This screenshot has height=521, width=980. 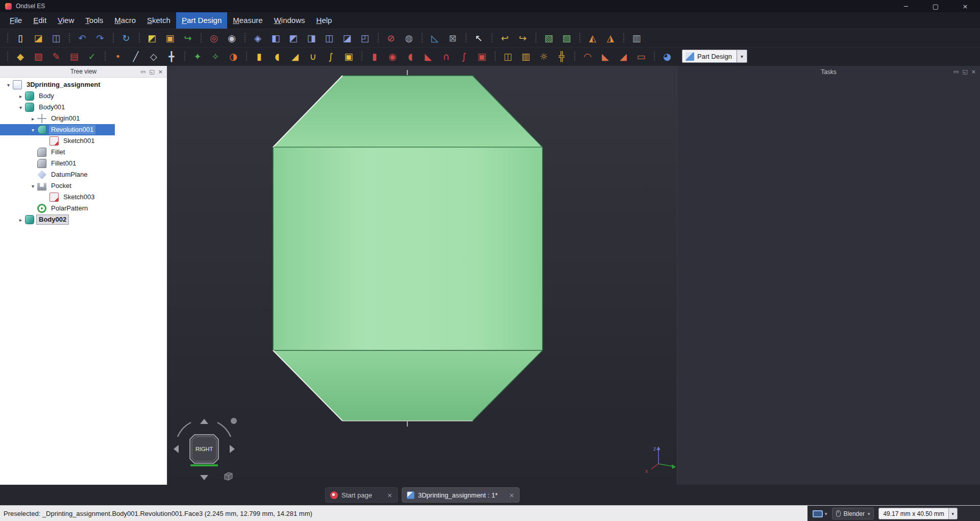 I want to click on tree-item-pocket: ▾ Pocket, so click(x=84, y=186).